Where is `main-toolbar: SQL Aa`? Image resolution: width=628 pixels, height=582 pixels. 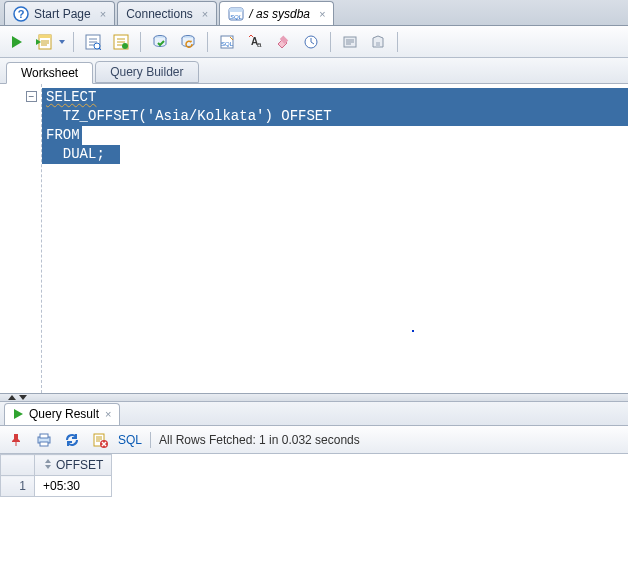 main-toolbar: SQL Aa is located at coordinates (314, 42).